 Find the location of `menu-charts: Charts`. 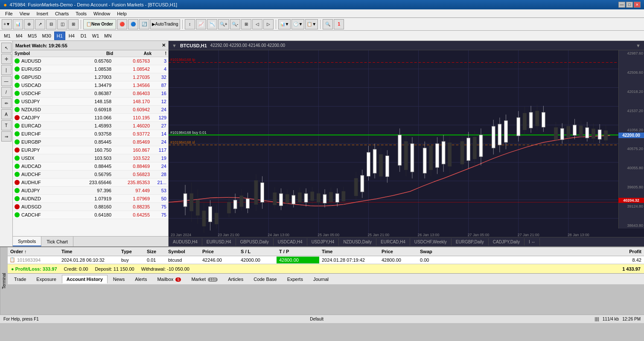

menu-charts: Charts is located at coordinates (62, 14).